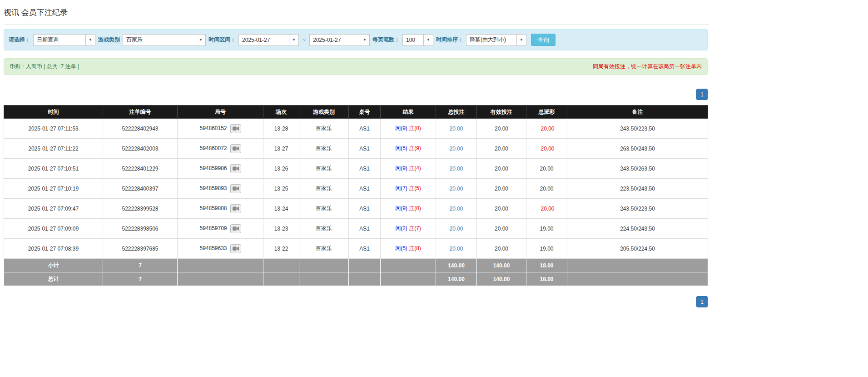 This screenshot has height=377, width=868. What do you see at coordinates (54, 266) in the screenshot?
I see `subtotal-label: 小计` at bounding box center [54, 266].